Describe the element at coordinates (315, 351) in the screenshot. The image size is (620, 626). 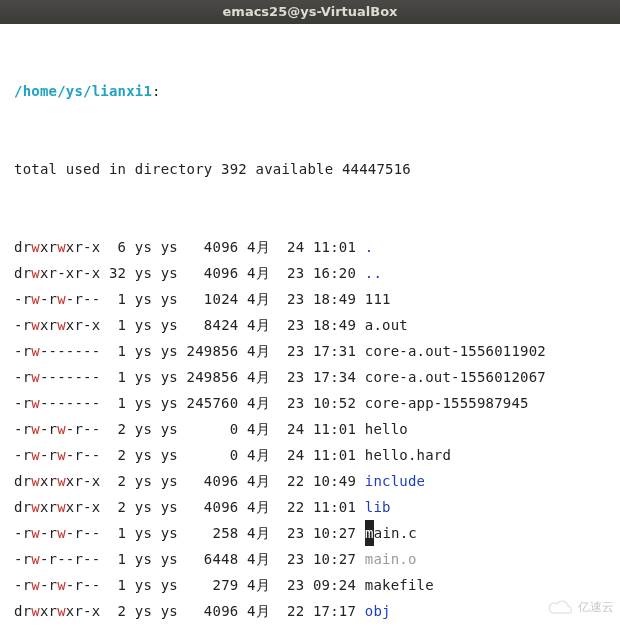
I see `dired-row: -rw------- 1 ys ys 249856 4月 23 17:31 co…` at that location.